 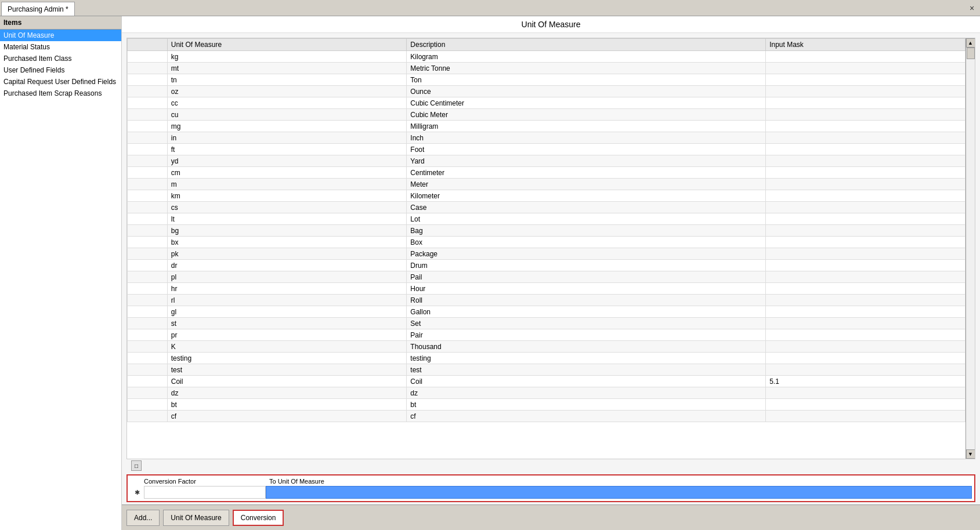 What do you see at coordinates (547, 324) in the screenshot?
I see `table-row: stSet` at bounding box center [547, 324].